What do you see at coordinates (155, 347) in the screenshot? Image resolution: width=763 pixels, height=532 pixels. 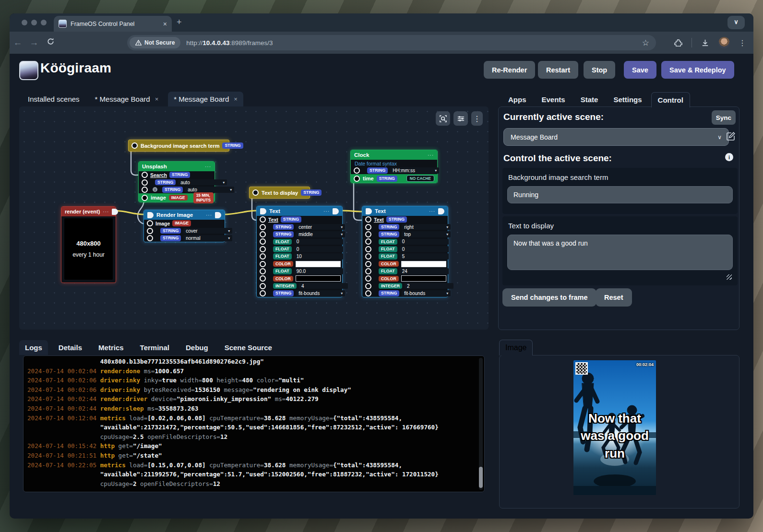 I see `tab-terminal: Terminal` at bounding box center [155, 347].